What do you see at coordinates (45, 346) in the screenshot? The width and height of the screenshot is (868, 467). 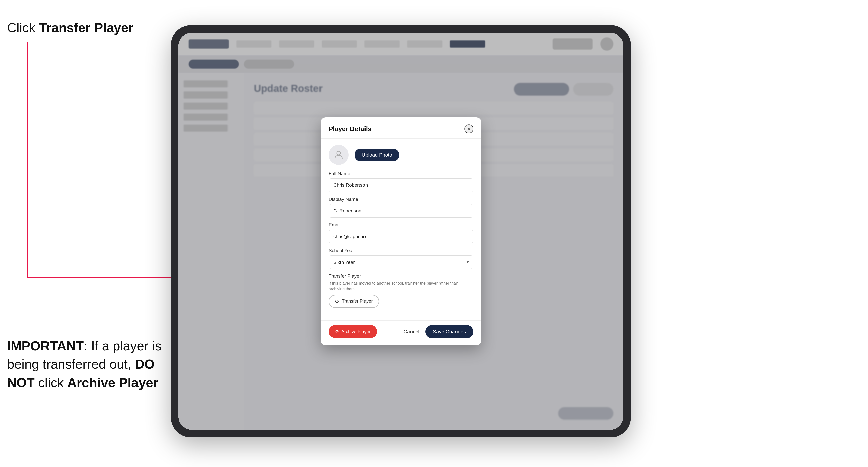 I see `important-label: IMPORTANT` at bounding box center [45, 346].